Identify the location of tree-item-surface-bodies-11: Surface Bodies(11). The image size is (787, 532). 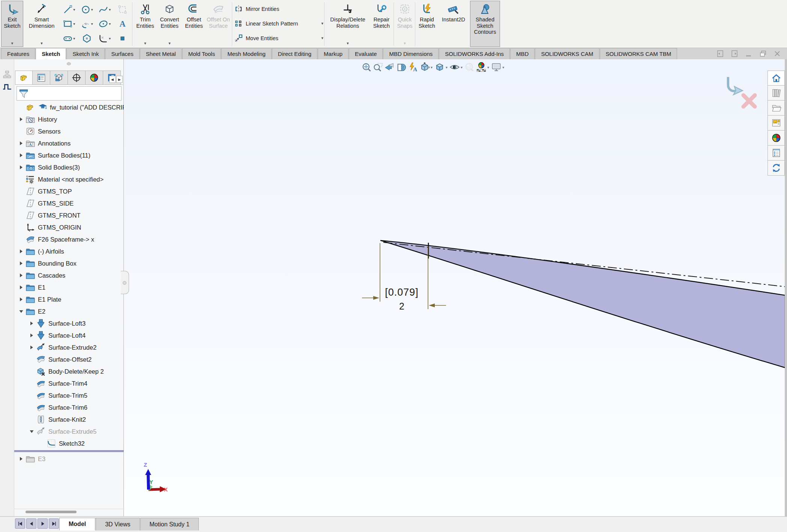
(69, 155).